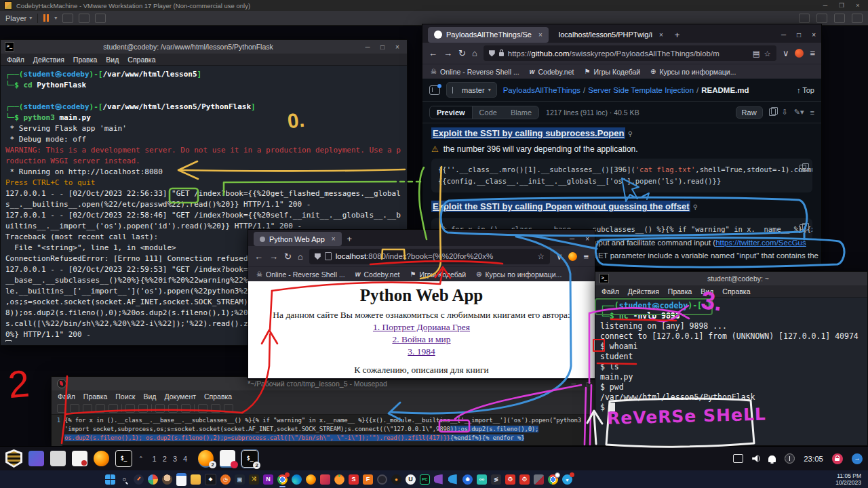  What do you see at coordinates (37, 458) in the screenshot?
I see `display-settings-icon` at bounding box center [37, 458].